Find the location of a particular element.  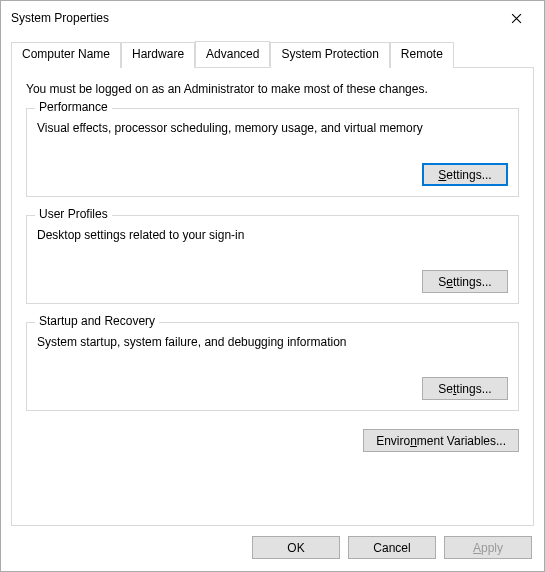

user-profiles-settings-button: Settings... is located at coordinates (465, 282).